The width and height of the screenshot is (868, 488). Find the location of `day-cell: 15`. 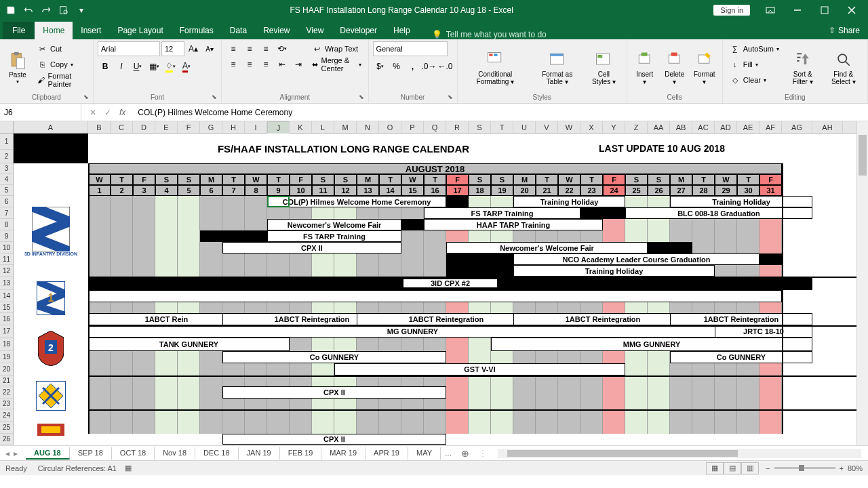

day-cell: 15 is located at coordinates (412, 190).